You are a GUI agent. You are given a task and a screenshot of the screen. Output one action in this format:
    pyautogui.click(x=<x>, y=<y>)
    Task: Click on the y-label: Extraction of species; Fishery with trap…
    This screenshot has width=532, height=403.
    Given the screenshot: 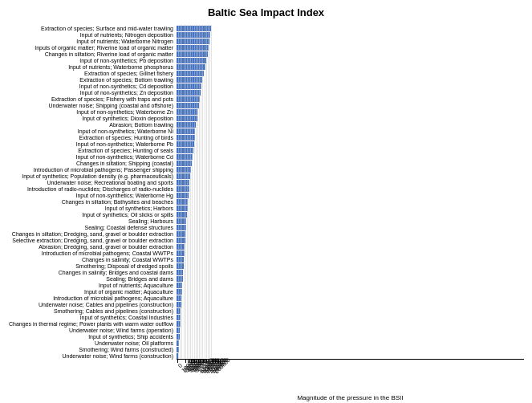 What is the action you would take?
    pyautogui.click(x=92, y=99)
    